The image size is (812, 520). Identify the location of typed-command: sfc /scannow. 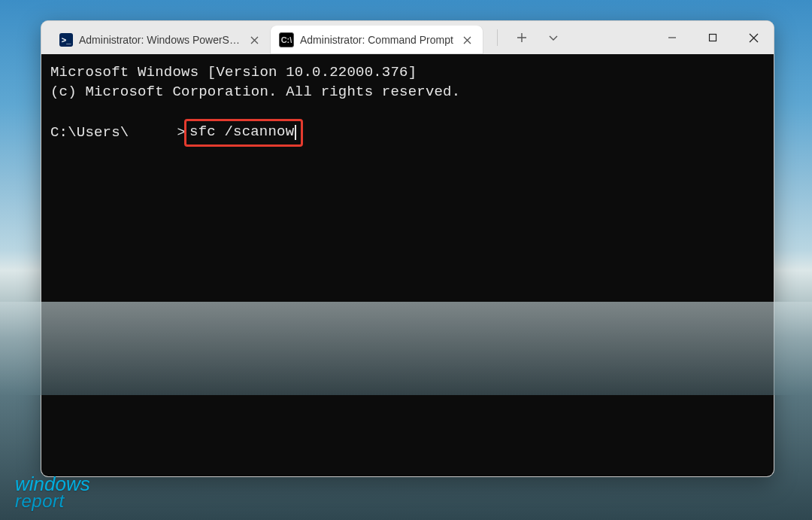
(242, 132).